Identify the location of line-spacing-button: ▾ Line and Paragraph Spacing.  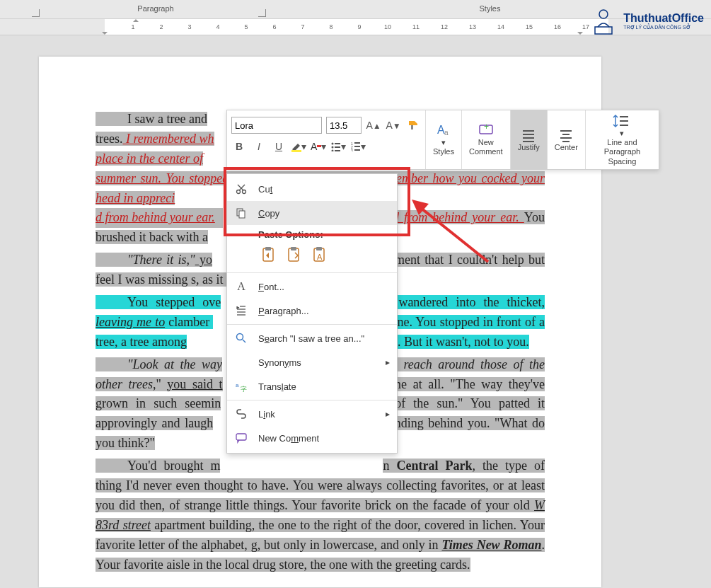
(623, 140).